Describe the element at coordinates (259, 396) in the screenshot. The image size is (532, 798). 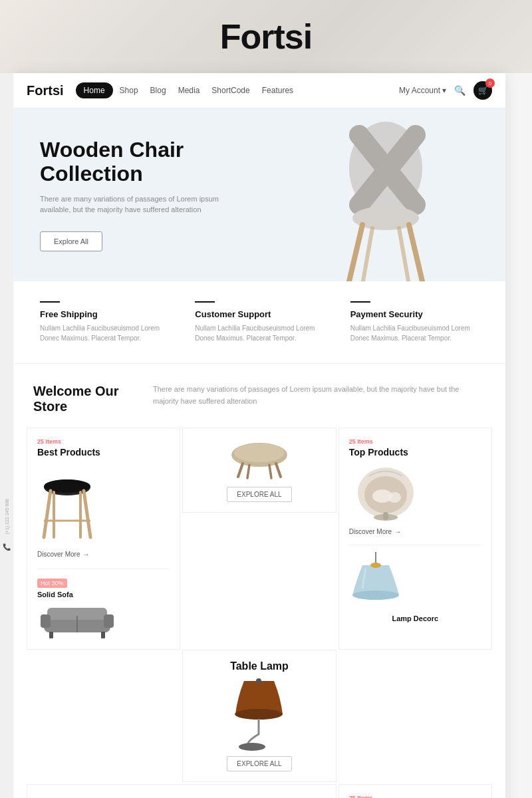
I see `welcome-section: Welcome Our Store There are many variati…` at that location.